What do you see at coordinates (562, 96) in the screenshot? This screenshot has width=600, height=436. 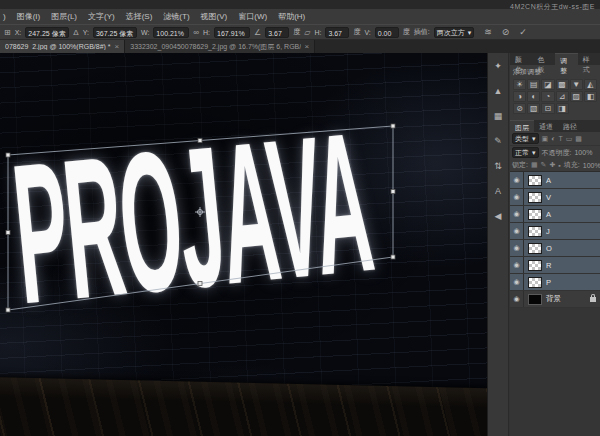 I see `adjustment-icon: ⊿` at bounding box center [562, 96].